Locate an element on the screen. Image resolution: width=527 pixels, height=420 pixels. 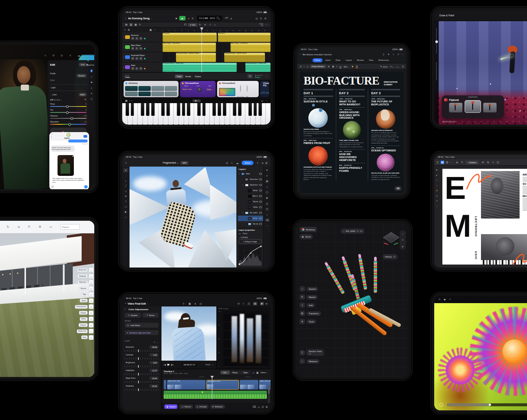
tool-icon: ✕ is located at coordinates (302, 321).